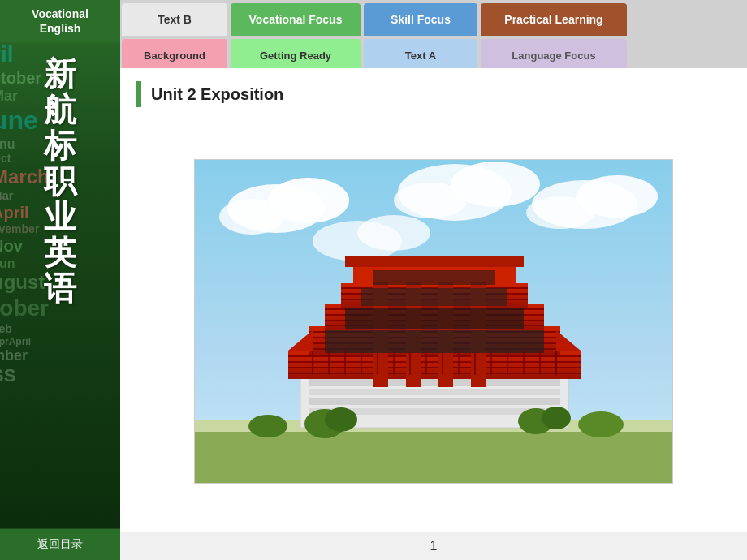  Describe the element at coordinates (434, 18) in the screenshot. I see `nav-row-1: Text B Vocational Focus Skill Focus Prac…` at that location.